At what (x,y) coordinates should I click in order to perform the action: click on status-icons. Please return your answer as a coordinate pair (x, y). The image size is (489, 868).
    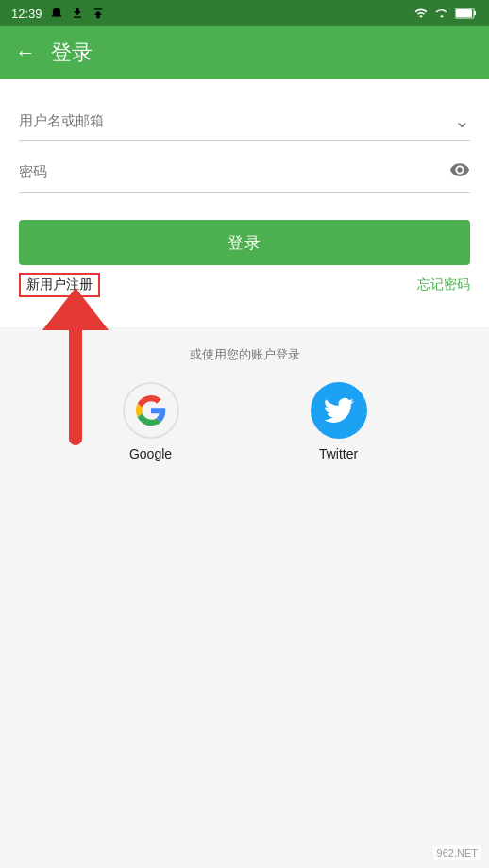
    Looking at the image, I should click on (446, 13).